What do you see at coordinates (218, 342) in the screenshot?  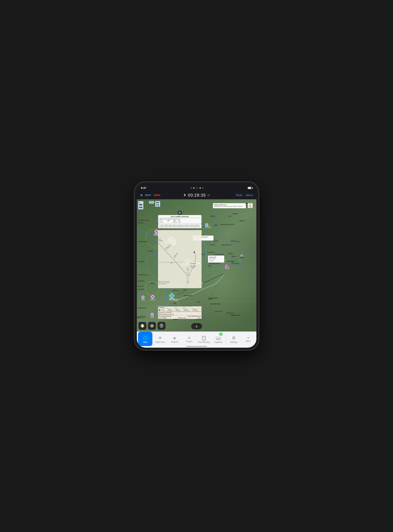 I see `logbook-tab-label: Logbook` at bounding box center [218, 342].